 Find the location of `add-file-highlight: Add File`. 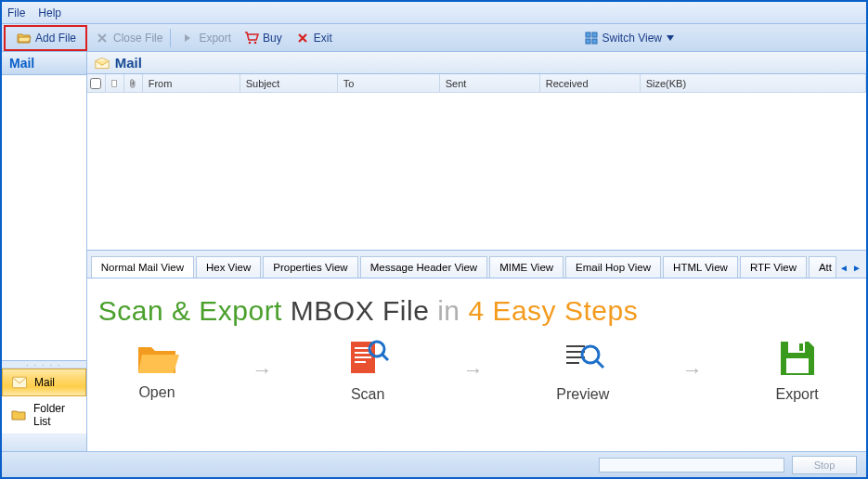

add-file-highlight: Add File is located at coordinates (45, 38).